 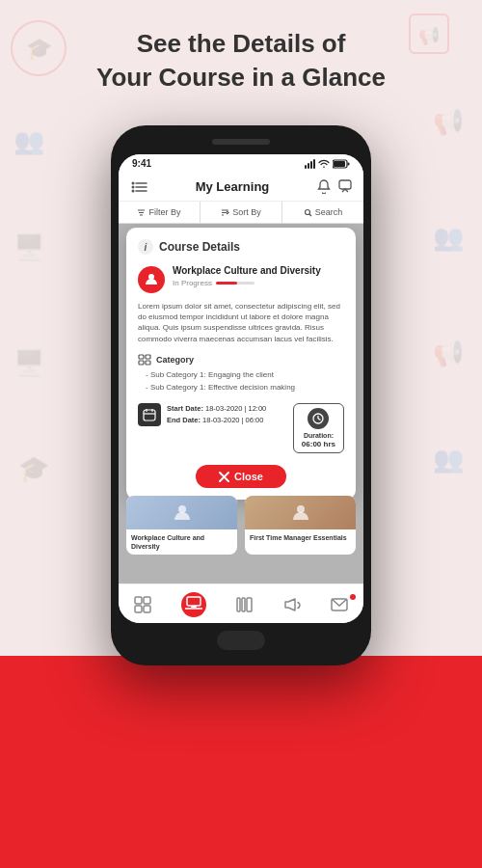 What do you see at coordinates (226, 212) in the screenshot?
I see `sort-icon` at bounding box center [226, 212].